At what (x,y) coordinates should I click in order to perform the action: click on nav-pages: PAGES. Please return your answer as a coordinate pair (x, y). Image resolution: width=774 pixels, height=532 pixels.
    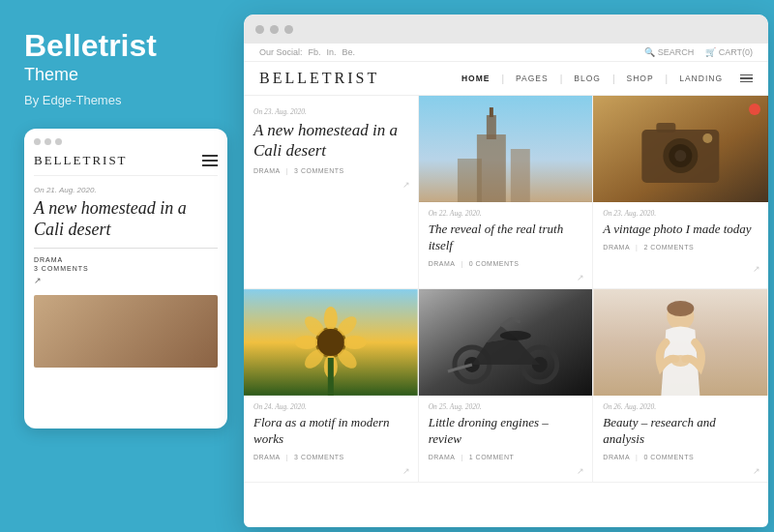
    Looking at the image, I should click on (532, 78).